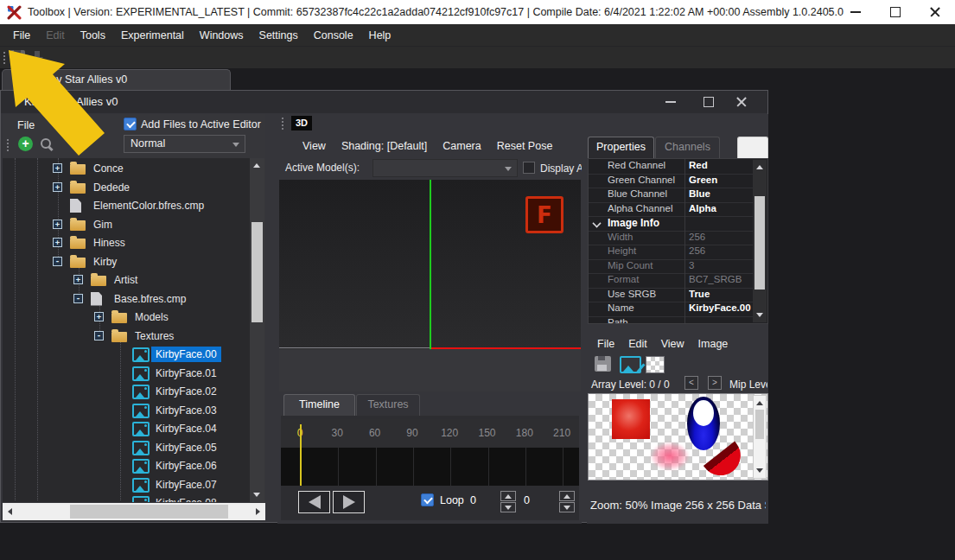 This screenshot has width=955, height=560. I want to click on filter-dropdown: Normal, so click(185, 143).